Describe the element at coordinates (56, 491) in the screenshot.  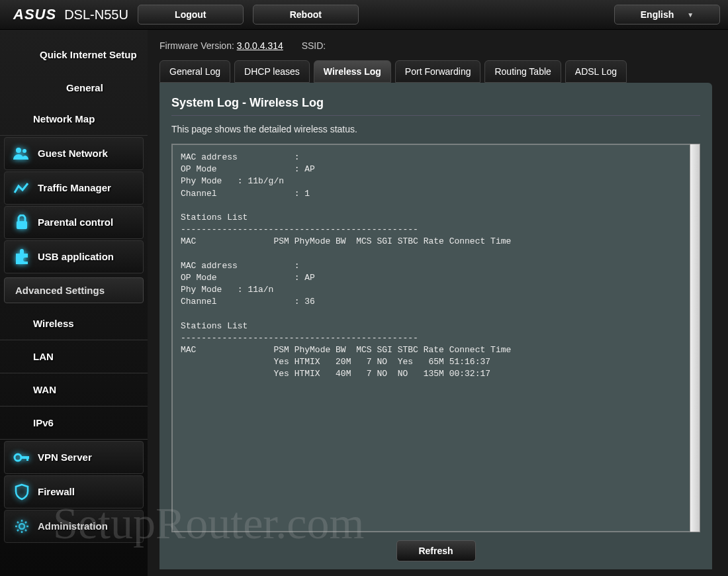
I see `sidebar-item-label: Firewall` at that location.